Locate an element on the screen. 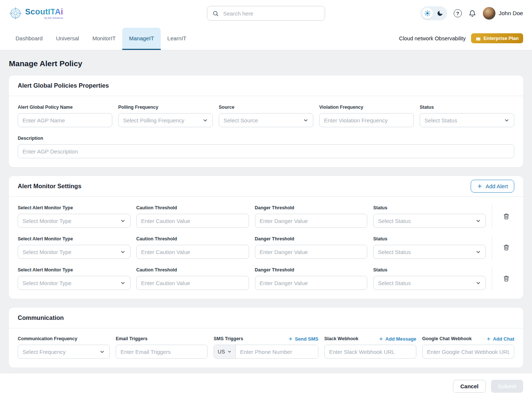  agp-name-input is located at coordinates (65, 120).